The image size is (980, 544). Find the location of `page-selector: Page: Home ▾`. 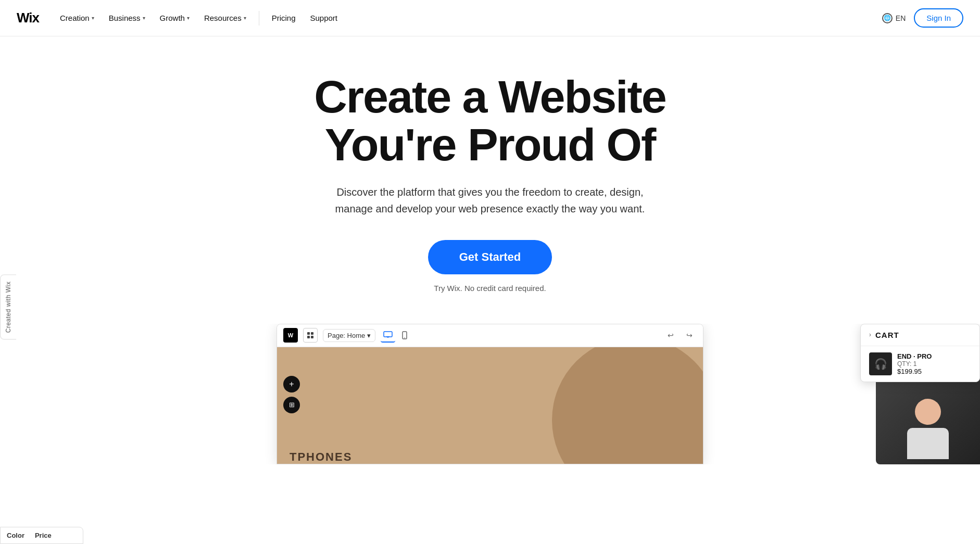

page-selector: Page: Home ▾ is located at coordinates (349, 335).